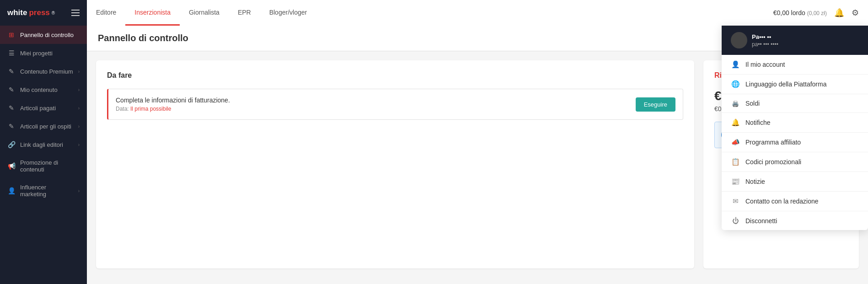 The height and width of the screenshot is (284, 868). What do you see at coordinates (817, 13) in the screenshot?
I see `balance-sub: (0,00 zł)` at bounding box center [817, 13].